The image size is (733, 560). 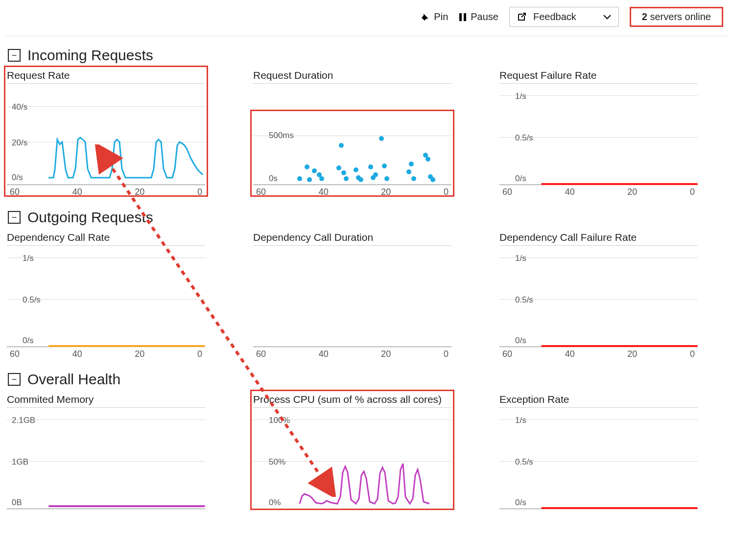 I want to click on chart-request-rate: Request Rate 40/s 20/s 0/s 60 40 20 0, so click(x=106, y=132).